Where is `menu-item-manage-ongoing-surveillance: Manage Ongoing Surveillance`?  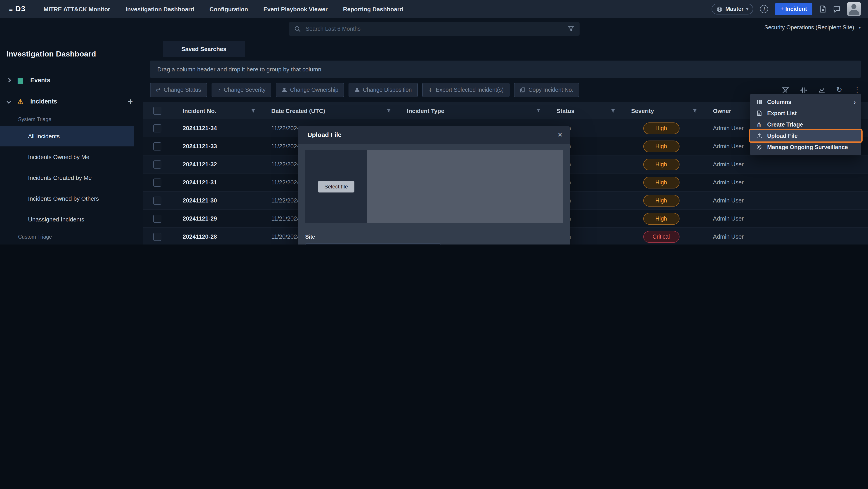 menu-item-manage-ongoing-surveillance: Manage Ongoing Surveillance is located at coordinates (806, 147).